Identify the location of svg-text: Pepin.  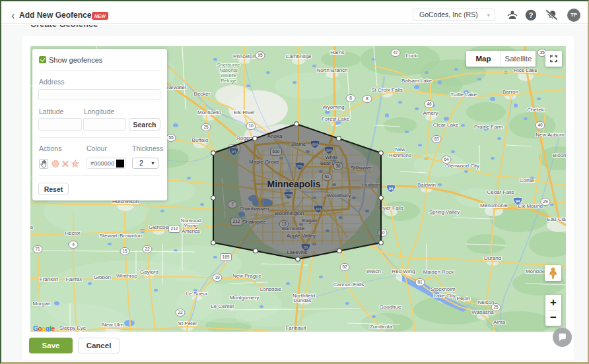
(464, 298).